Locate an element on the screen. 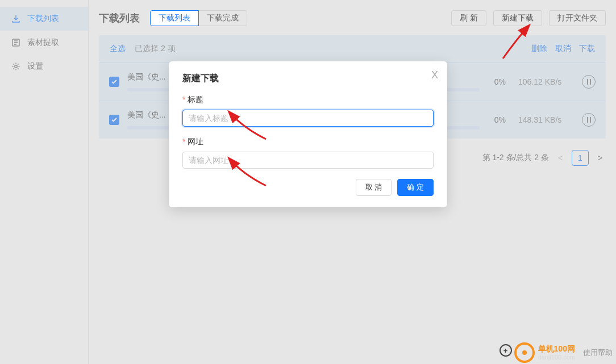 This screenshot has height=364, width=616. watermark-logo is located at coordinates (525, 353).